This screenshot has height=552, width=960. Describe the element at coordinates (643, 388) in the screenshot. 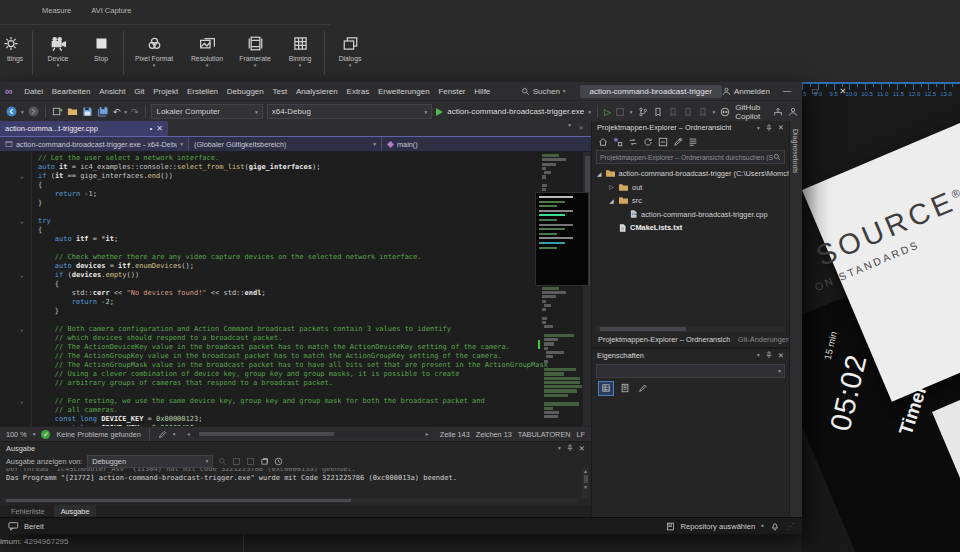

I see `property-pages-icon` at that location.